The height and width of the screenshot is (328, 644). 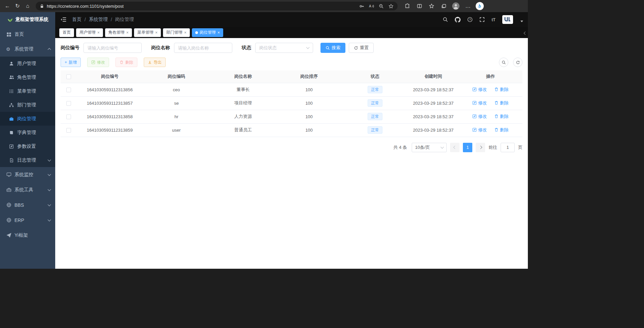 I want to click on fullscreen-icon, so click(x=482, y=20).